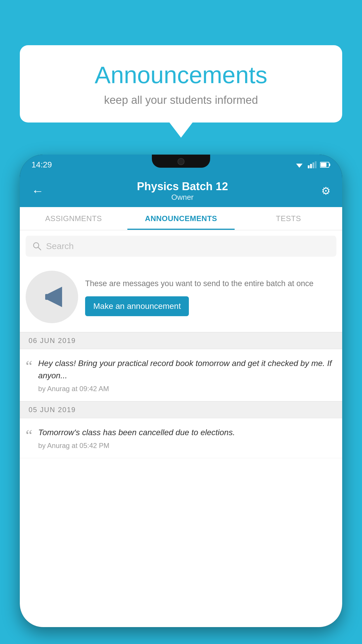 The width and height of the screenshot is (362, 644). Describe the element at coordinates (187, 438) in the screenshot. I see `announcement-content-2: Tomorrow's class has been cancelled due …` at that location.